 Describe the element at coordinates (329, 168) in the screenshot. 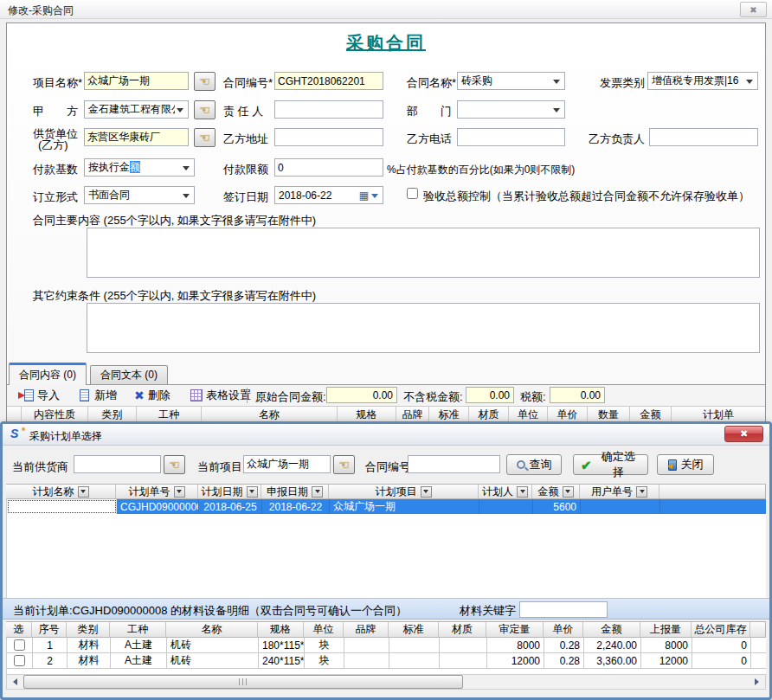

I see `payment-limit-input` at that location.